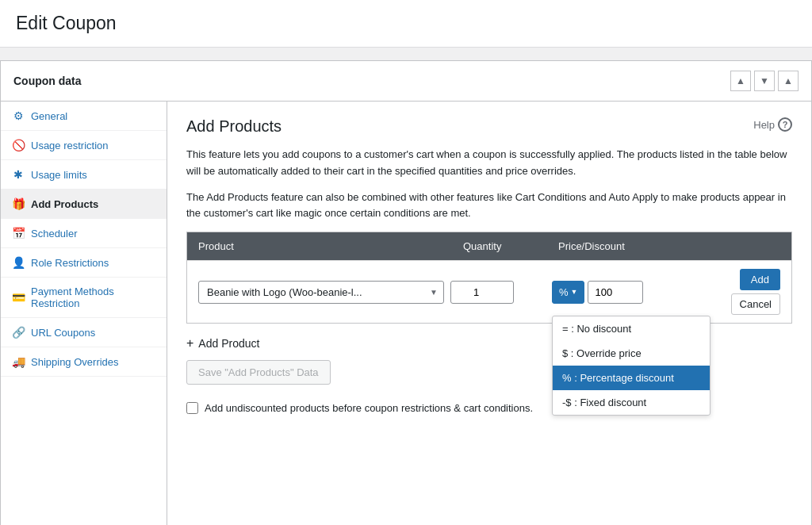 This screenshot has width=812, height=525. I want to click on sidebar-item-shipping-overrides: 🚚 Shipping Overrides, so click(84, 362).